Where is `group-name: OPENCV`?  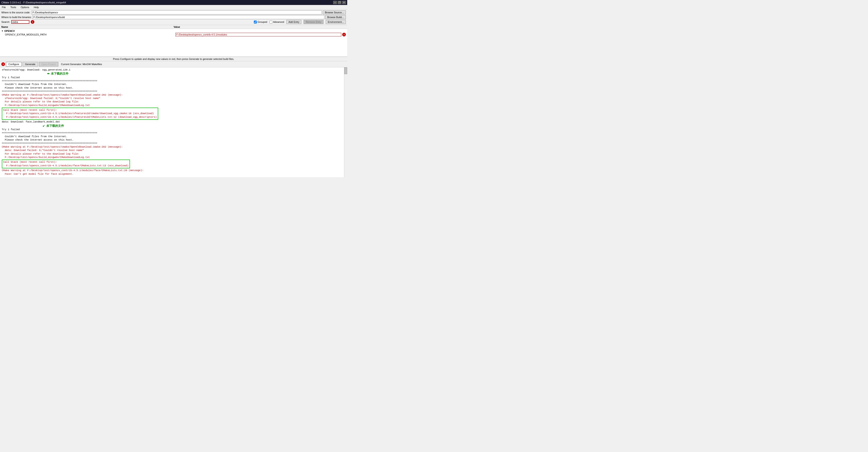
group-name: OPENCV is located at coordinates (9, 31).